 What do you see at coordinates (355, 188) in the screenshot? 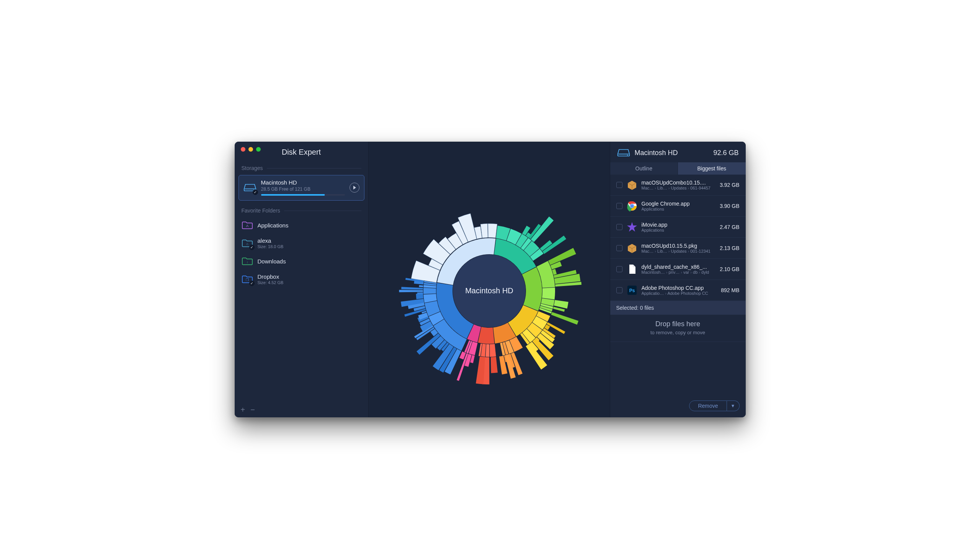
I see `scan-button` at bounding box center [355, 188].